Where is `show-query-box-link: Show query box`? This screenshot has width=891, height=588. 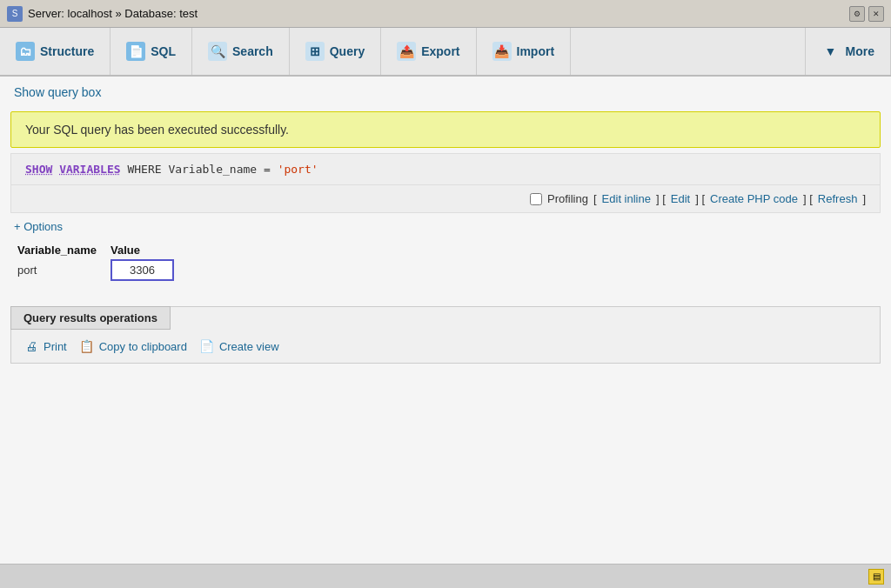 show-query-box-link: Show query box is located at coordinates (446, 91).